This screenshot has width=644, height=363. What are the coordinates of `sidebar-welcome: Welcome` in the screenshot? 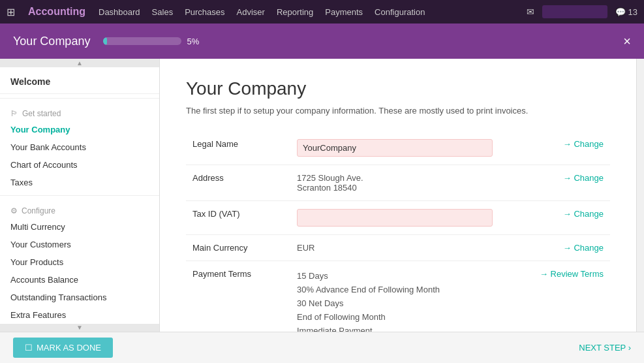 It's located at (80, 81).